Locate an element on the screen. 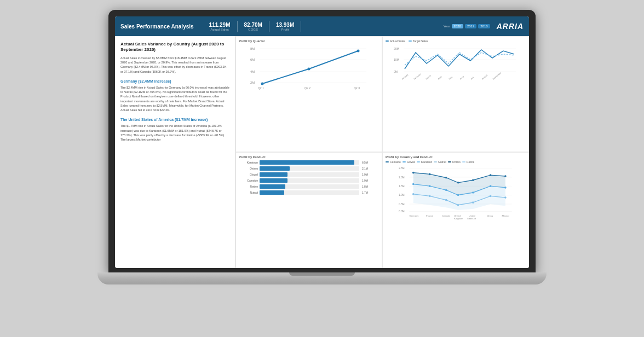 This screenshot has height=337, width=644. bar-fill-nutrali is located at coordinates (272, 193).